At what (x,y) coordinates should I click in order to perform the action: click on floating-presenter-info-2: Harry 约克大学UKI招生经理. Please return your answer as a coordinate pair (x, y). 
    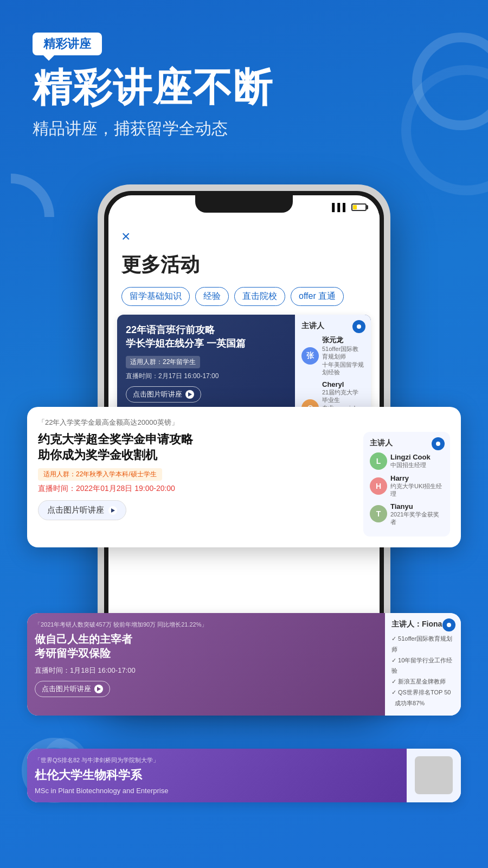
    Looking at the image, I should click on (417, 486).